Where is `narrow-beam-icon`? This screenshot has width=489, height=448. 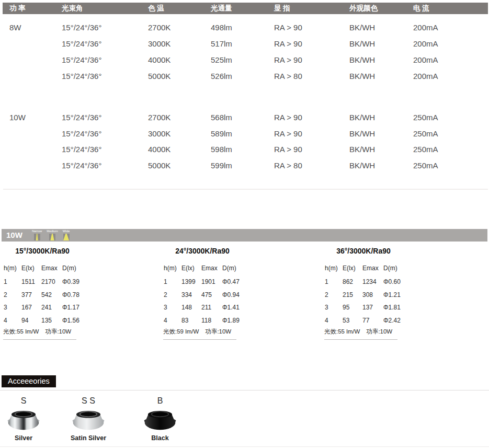
narrow-beam-icon is located at coordinates (37, 237).